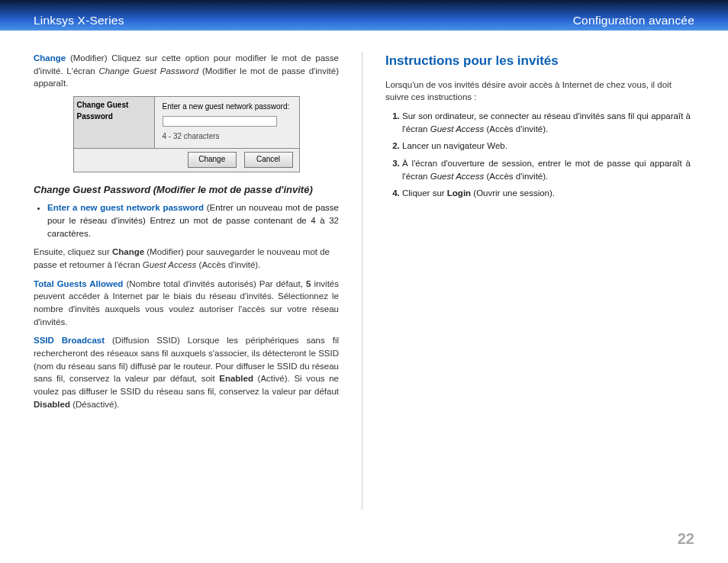  Describe the element at coordinates (546, 122) in the screenshot. I see `instruction-1: Sur son ordinateur, se connecter au rése…` at that location.